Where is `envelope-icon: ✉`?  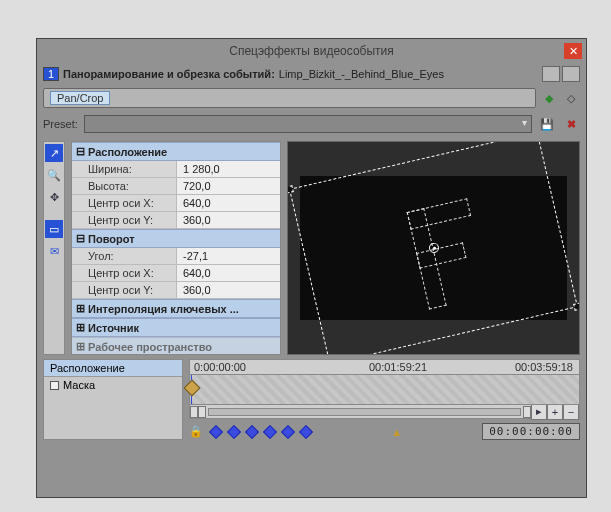 envelope-icon: ✉ is located at coordinates (54, 252).